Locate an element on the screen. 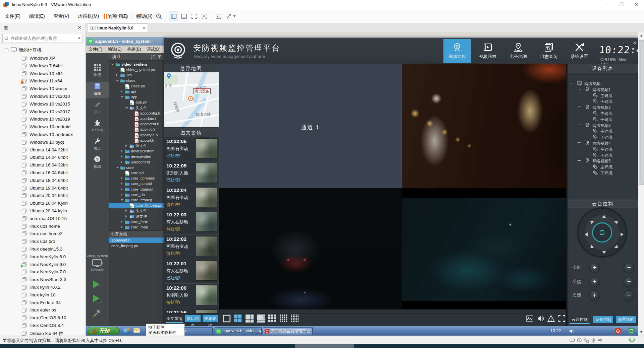  menu-item: 文件(F) is located at coordinates (13, 16).